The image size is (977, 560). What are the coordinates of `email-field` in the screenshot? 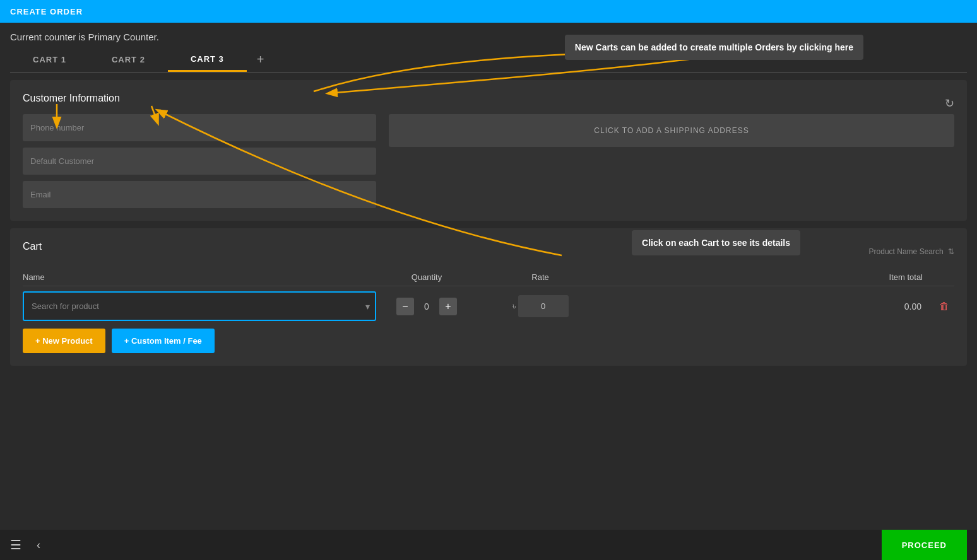 It's located at (199, 194).